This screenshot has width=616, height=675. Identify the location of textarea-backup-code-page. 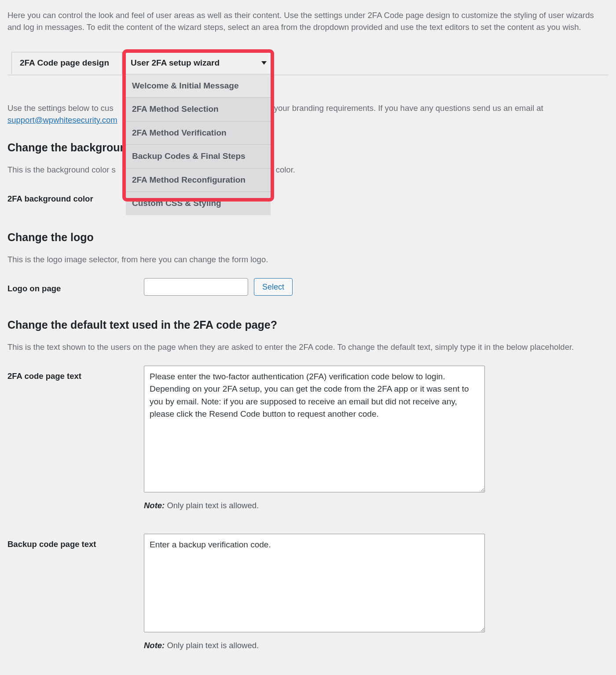
(314, 583).